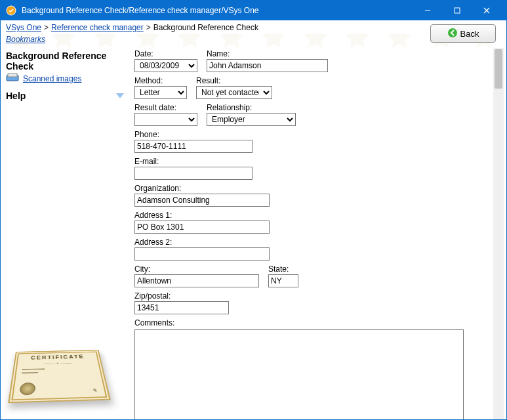  I want to click on date-field: 08/03/2009, so click(166, 66).